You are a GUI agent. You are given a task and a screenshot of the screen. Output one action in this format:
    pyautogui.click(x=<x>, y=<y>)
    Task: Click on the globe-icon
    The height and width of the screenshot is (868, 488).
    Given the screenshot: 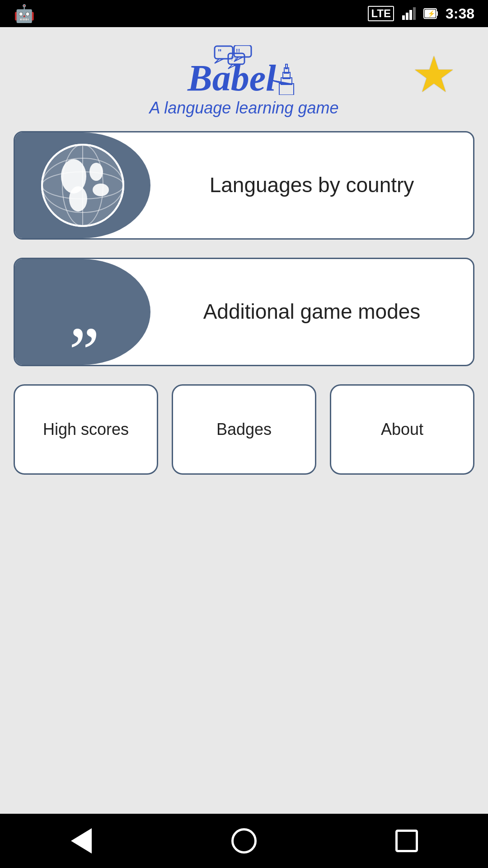 What is the action you would take?
    pyautogui.click(x=83, y=185)
    